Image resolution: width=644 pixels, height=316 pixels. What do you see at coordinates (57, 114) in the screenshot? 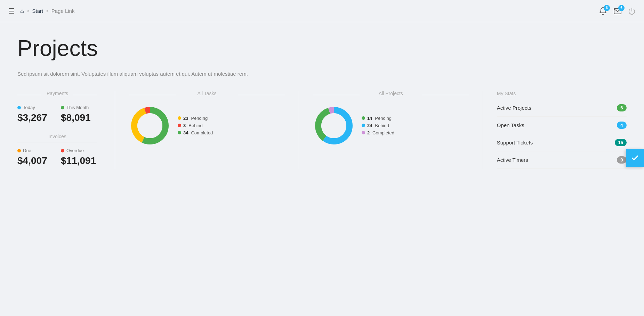
I see `payments-body: Today $3,267 This Month $8,091` at bounding box center [57, 114].